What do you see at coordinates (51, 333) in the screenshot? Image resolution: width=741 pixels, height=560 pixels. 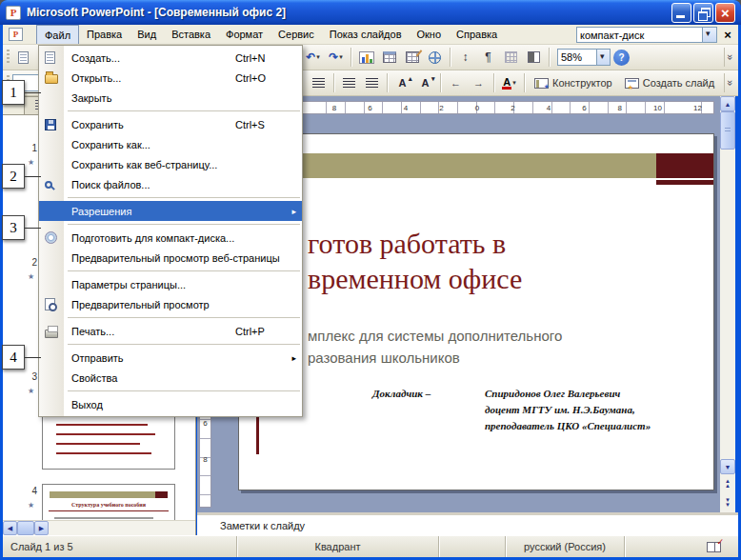 I see `print-icon` at bounding box center [51, 333].